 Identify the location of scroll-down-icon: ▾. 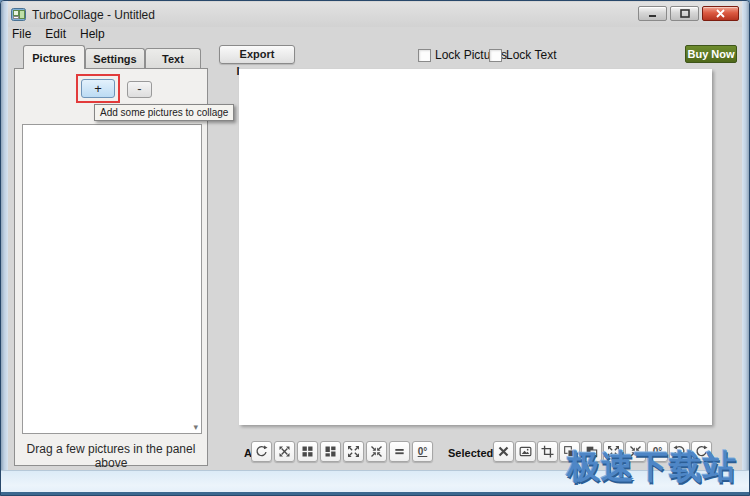
(196, 427).